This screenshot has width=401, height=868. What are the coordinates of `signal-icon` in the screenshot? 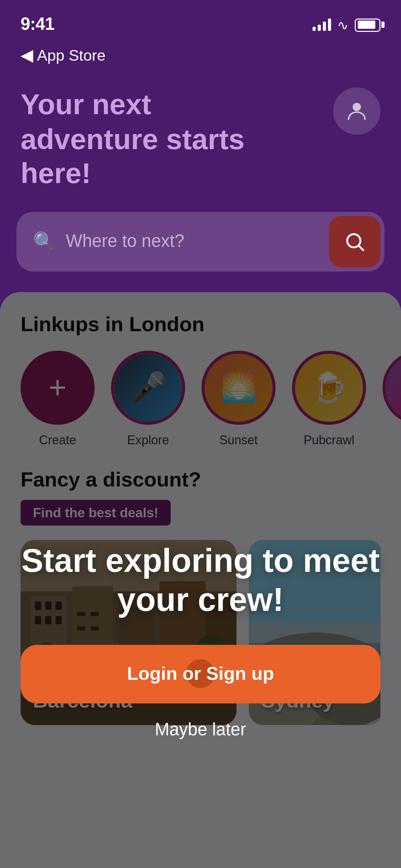 It's located at (322, 25).